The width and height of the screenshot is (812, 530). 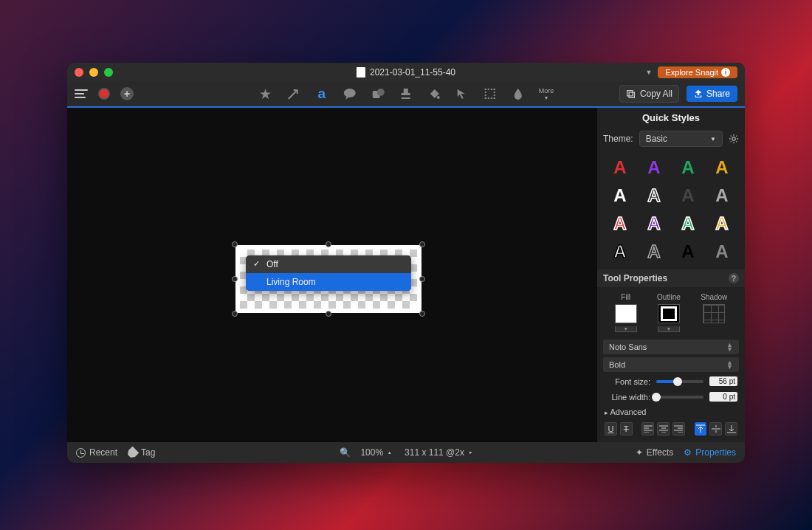 What do you see at coordinates (266, 94) in the screenshot?
I see `favorite-tool: ★` at bounding box center [266, 94].